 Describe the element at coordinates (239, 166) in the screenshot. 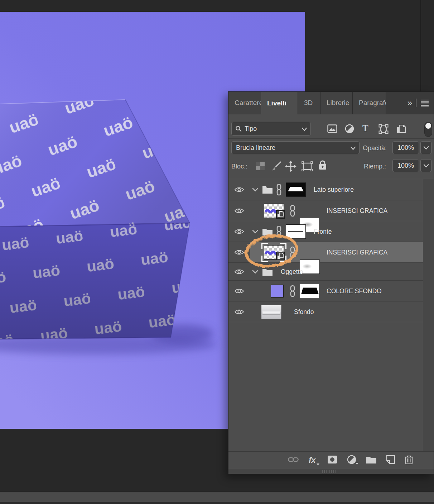

I see `lock-label: Bloc.:` at that location.